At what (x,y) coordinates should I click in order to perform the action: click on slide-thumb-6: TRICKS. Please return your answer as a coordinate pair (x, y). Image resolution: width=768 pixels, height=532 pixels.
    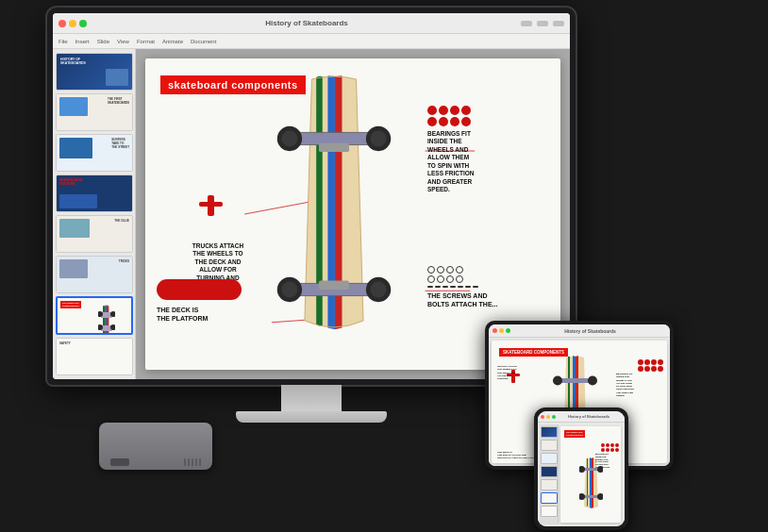
    Looking at the image, I should click on (94, 274).